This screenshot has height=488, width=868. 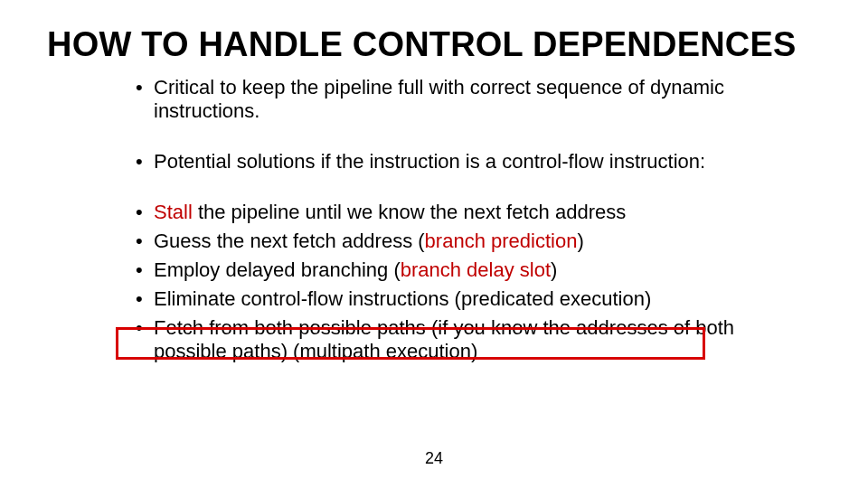 What do you see at coordinates (277, 269) in the screenshot?
I see `bullet-text: Employ delayed branching (` at bounding box center [277, 269].